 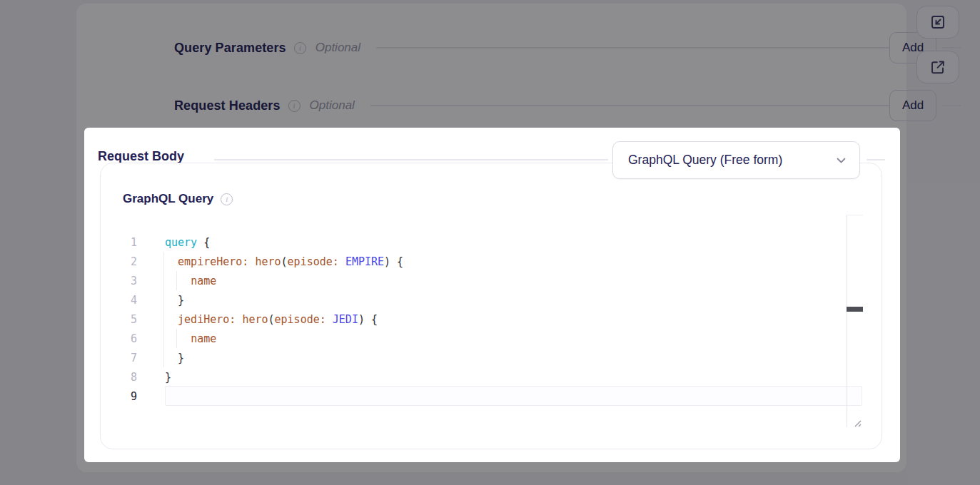 What do you see at coordinates (126, 300) in the screenshot?
I see `line-number: 4` at bounding box center [126, 300].